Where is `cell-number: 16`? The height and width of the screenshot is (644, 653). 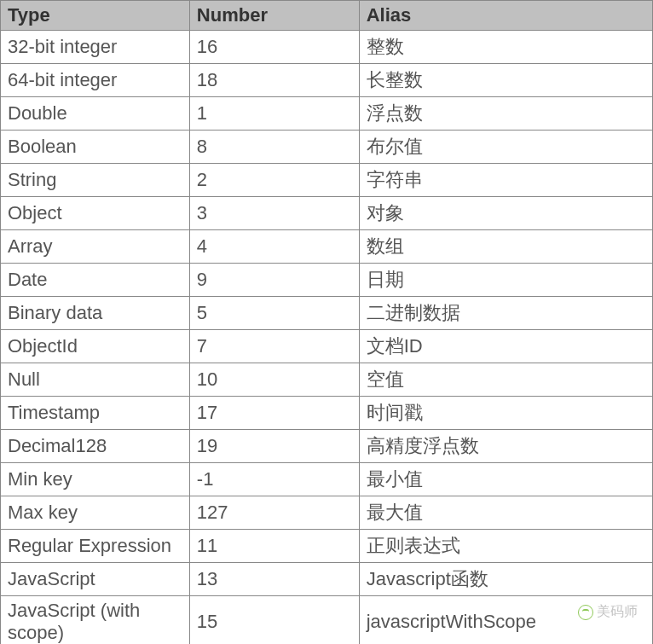 cell-number: 16 is located at coordinates (274, 48).